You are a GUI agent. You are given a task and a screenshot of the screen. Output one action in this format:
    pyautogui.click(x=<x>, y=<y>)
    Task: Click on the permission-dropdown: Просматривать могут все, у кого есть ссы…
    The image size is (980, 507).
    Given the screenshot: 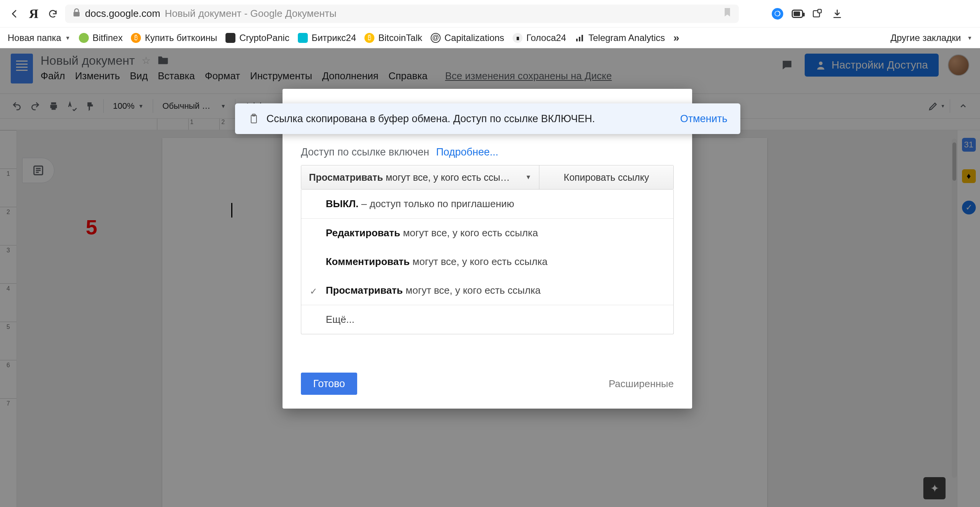 What is the action you would take?
    pyautogui.click(x=420, y=177)
    